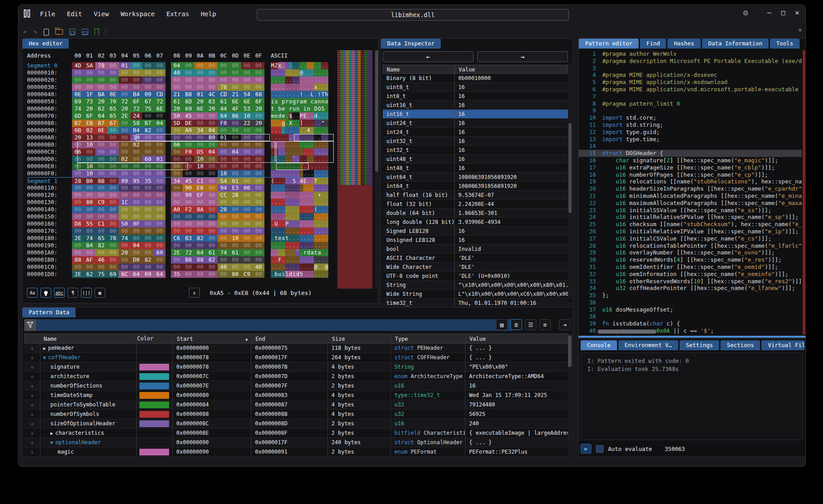  What do you see at coordinates (148, 109) in the screenshot?
I see `hex-byte-cell: 75` at bounding box center [148, 109].